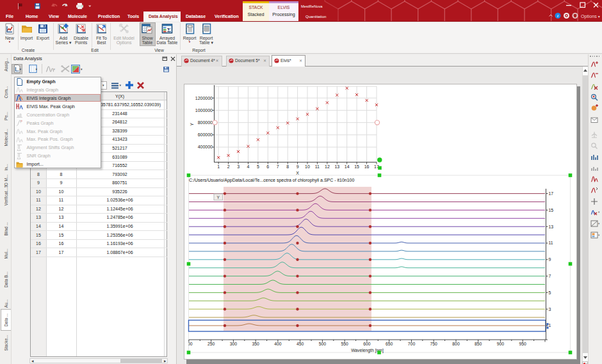 The width and height of the screenshot is (602, 364). Describe the element at coordinates (323, 344) in the screenshot. I see `svg-text: 500` at that location.